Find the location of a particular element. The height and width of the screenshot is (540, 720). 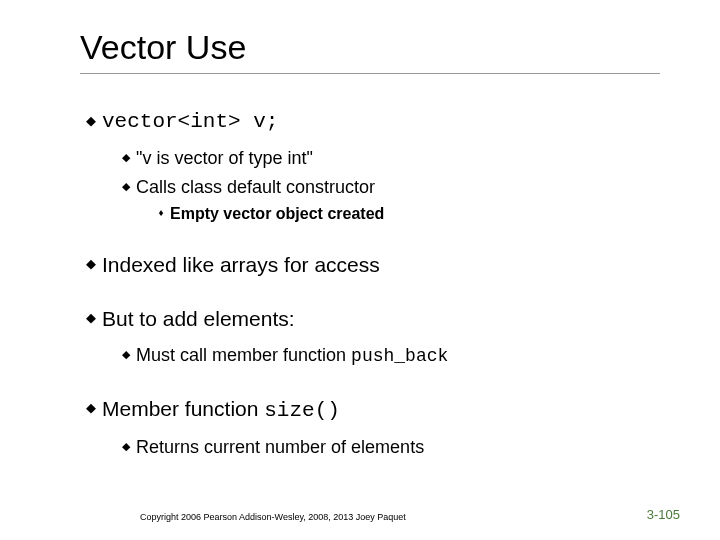

slide-title: Vector Use is located at coordinates (370, 48).